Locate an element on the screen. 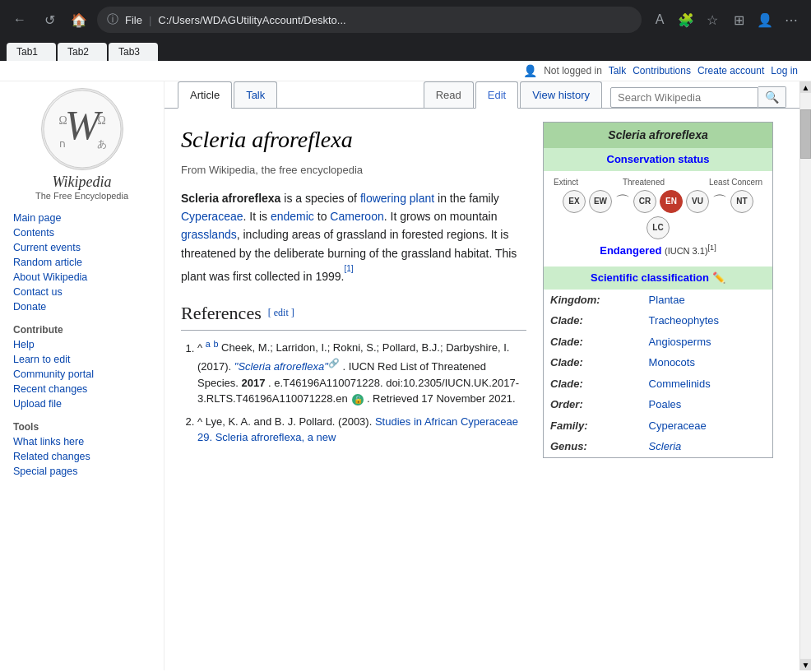 This screenshot has width=811, height=672. file-label: File is located at coordinates (133, 20).